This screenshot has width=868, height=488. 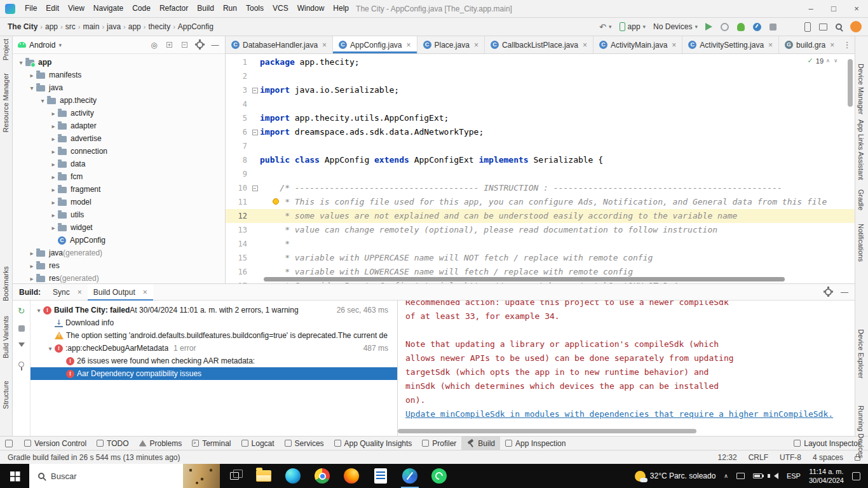 What do you see at coordinates (234, 476) in the screenshot?
I see `task-view-button` at bounding box center [234, 476].